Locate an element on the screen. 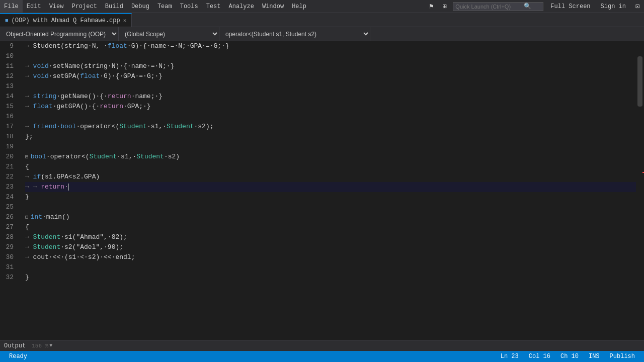 This screenshot has width=644, height=362. code-line-29: → Student·s2("Adel",·90); is located at coordinates (331, 247).